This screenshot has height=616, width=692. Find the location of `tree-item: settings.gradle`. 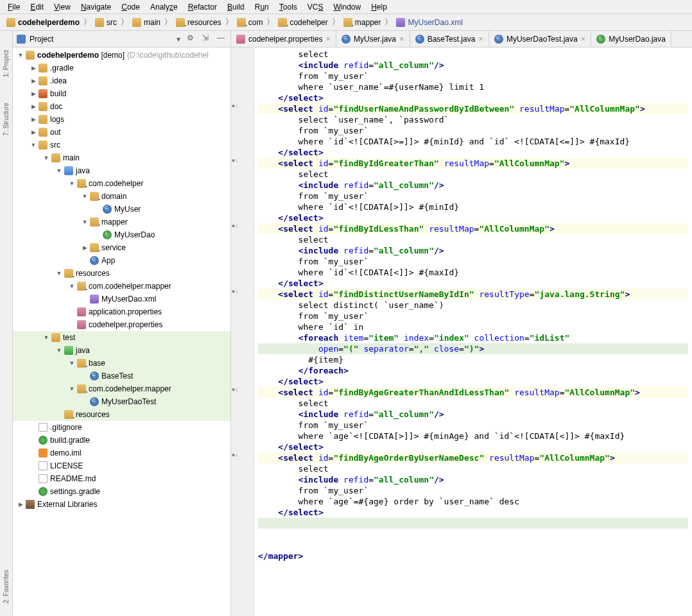

tree-item: settings.gradle is located at coordinates (122, 492).